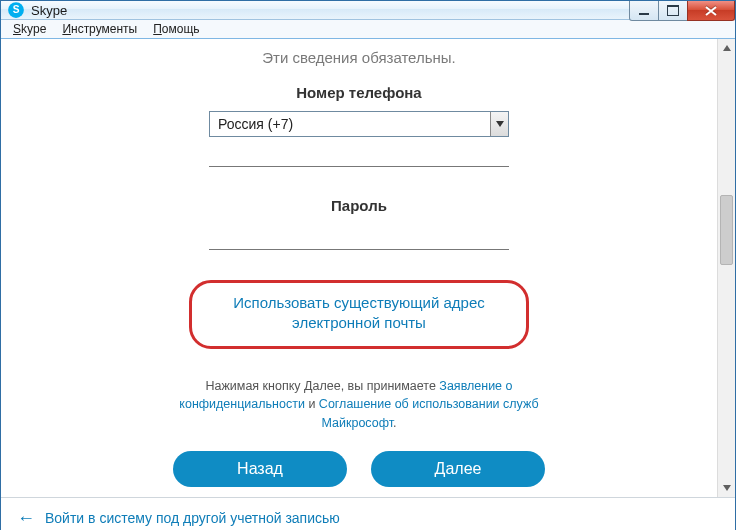 This screenshot has width=736, height=530. Describe the element at coordinates (673, 11) in the screenshot. I see `maximize-button` at that location.